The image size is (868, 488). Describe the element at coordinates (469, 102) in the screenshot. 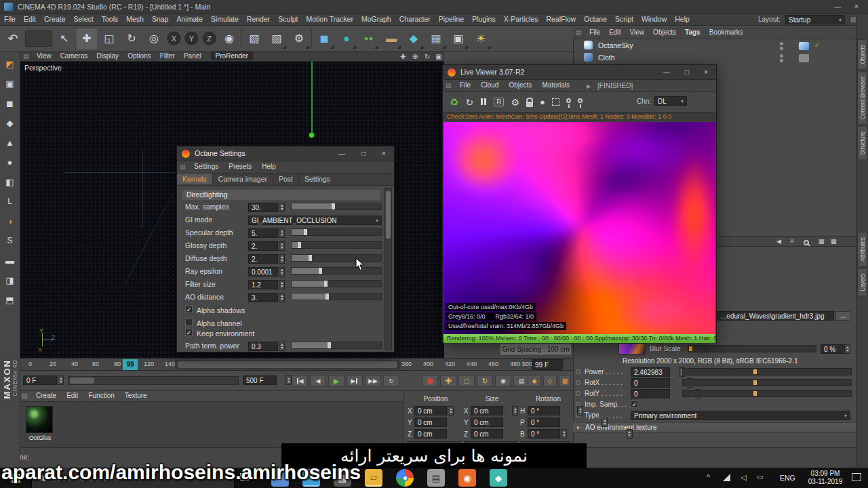

I see `restart-render-icon: ↻` at that location.